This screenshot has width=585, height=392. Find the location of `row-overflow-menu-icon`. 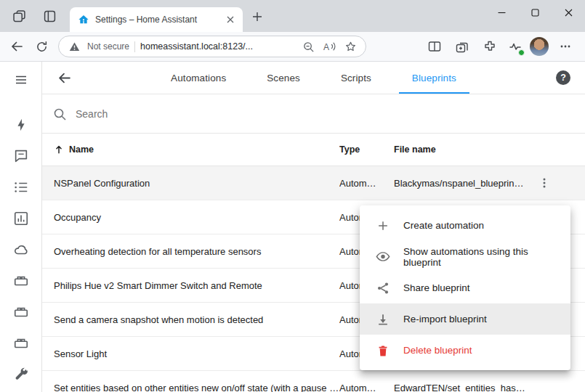

row-overflow-menu-icon is located at coordinates (544, 183).